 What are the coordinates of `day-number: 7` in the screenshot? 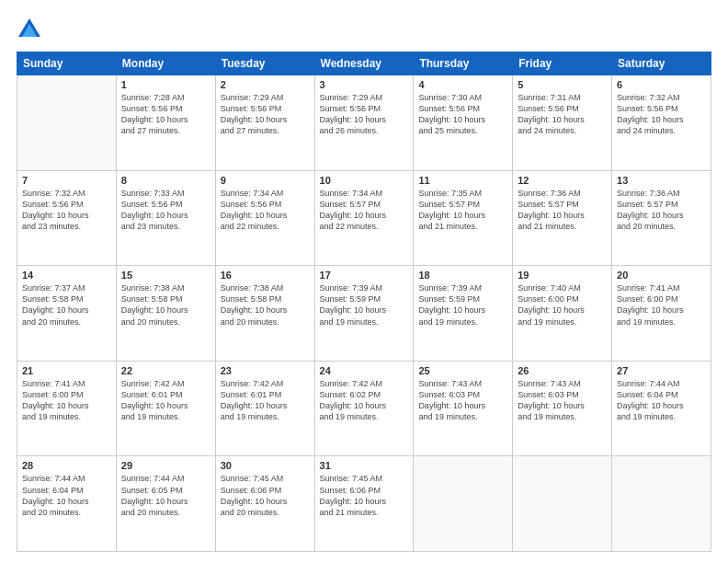 It's located at (66, 180).